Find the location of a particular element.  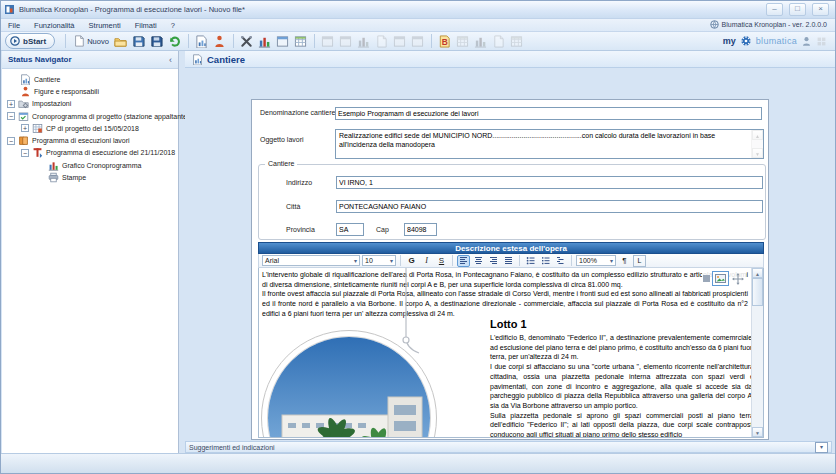

figure-button is located at coordinates (220, 41).